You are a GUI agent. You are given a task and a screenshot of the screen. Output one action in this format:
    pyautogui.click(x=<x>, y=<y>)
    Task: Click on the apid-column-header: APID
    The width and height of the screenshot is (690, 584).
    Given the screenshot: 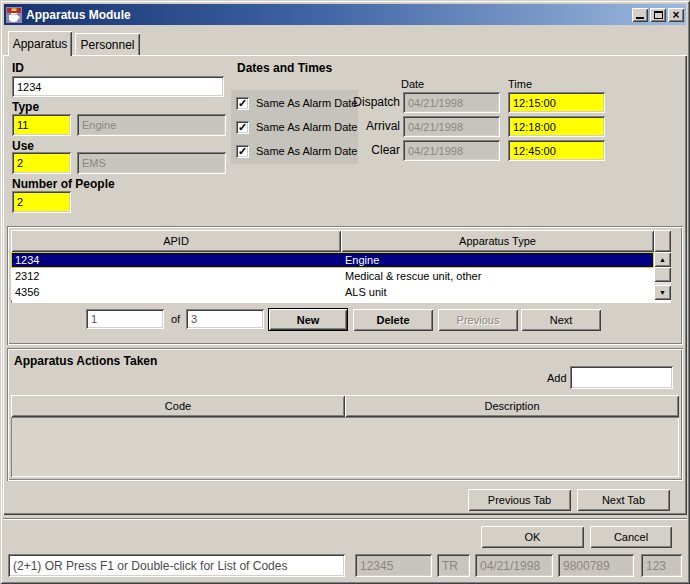 What is the action you would take?
    pyautogui.click(x=176, y=241)
    